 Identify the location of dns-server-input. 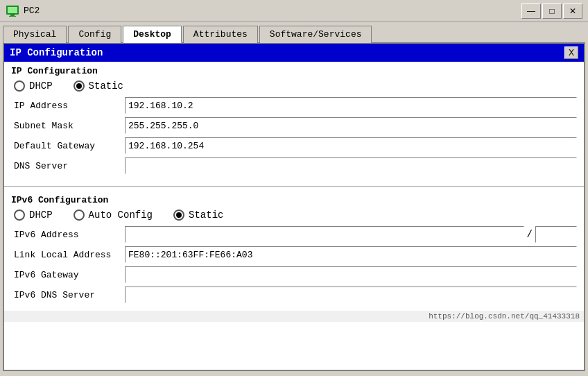
(351, 166).